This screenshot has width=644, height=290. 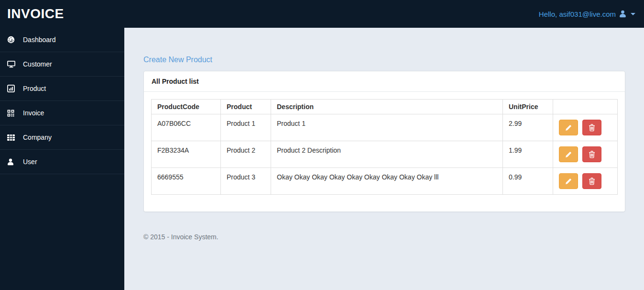 What do you see at coordinates (622, 14) in the screenshot?
I see `user-icon` at bounding box center [622, 14].